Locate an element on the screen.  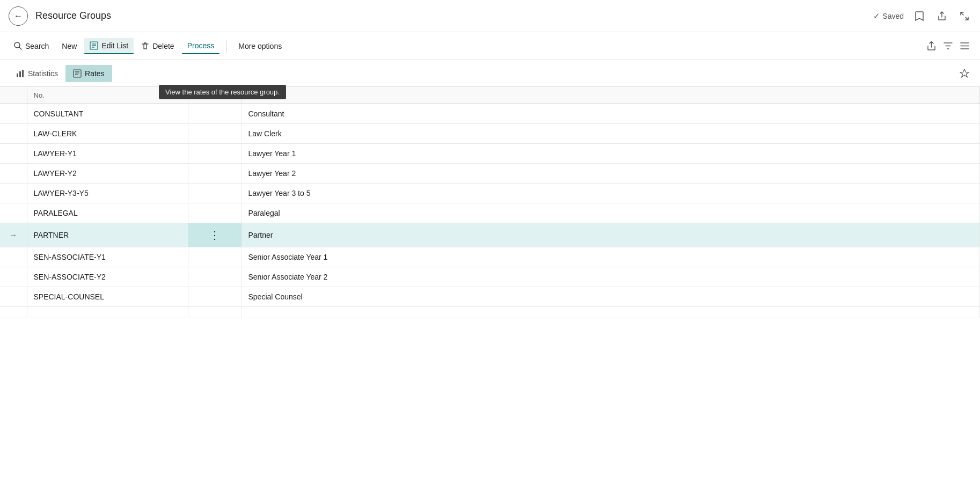
back-icon: ← is located at coordinates (18, 16).